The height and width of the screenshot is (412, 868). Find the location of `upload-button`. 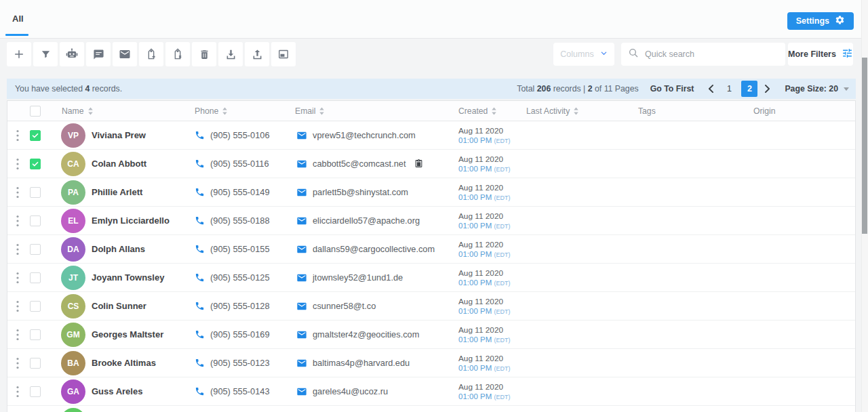

upload-button is located at coordinates (257, 54).